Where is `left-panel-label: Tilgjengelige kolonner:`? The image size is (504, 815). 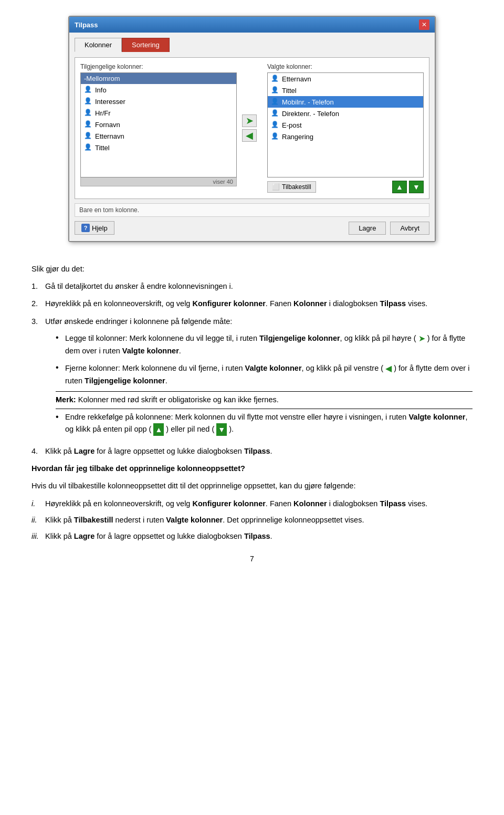 left-panel-label: Tilgjengelige kolonner: is located at coordinates (159, 67).